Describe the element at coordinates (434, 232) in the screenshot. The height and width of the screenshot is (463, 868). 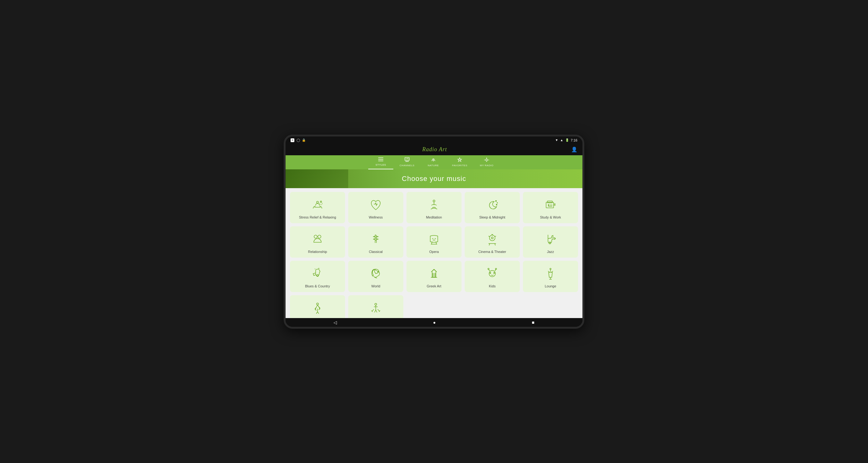
I see `tablet-frame: A ◯ 🔒 ▼ ▲ 🔋 7:16 Radio Art 👤` at that location.